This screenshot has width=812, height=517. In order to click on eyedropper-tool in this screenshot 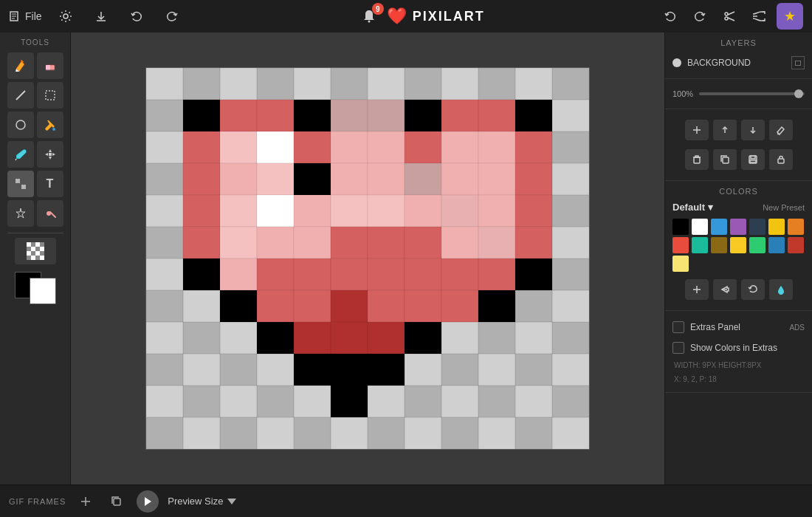, I will do `click(21, 154)`.